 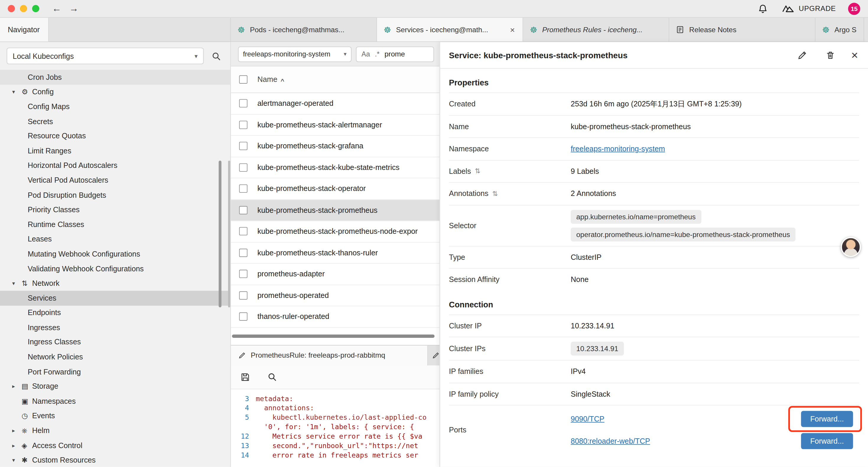 What do you see at coordinates (27, 460) in the screenshot?
I see `custom-icon: ✱` at bounding box center [27, 460].